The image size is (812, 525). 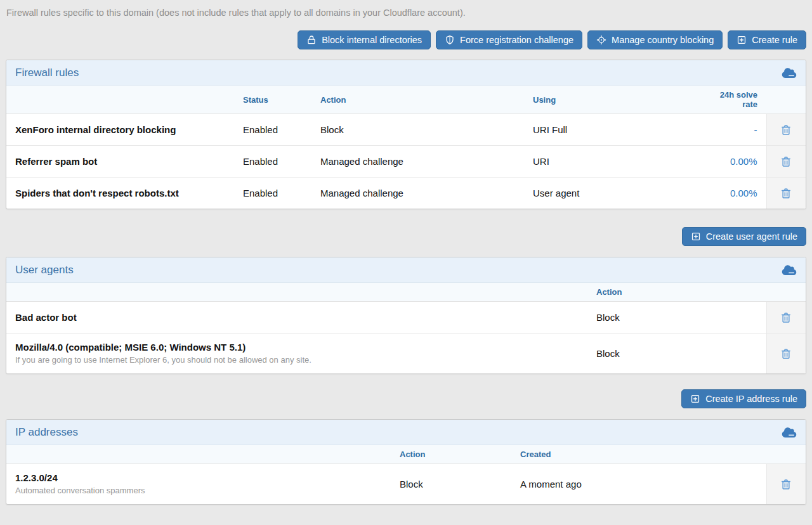 What do you see at coordinates (406, 237) in the screenshot?
I see `user-agent-toolbar: Create user agent rule` at bounding box center [406, 237].